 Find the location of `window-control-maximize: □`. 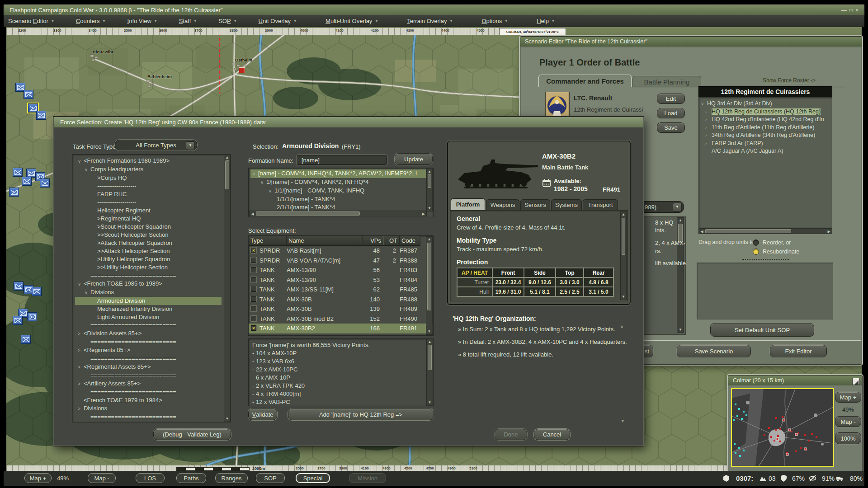

window-control-maximize: □ is located at coordinates (853, 10).